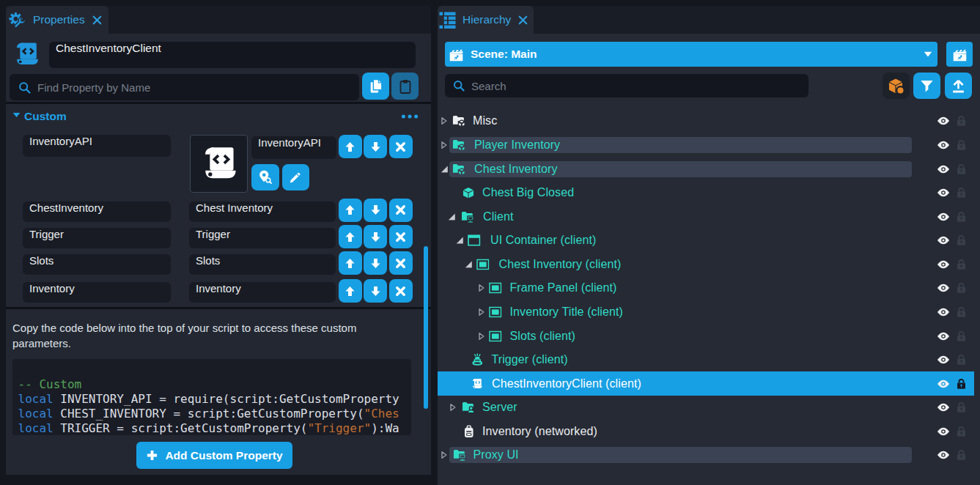 This screenshot has height=485, width=980. Describe the element at coordinates (709, 169) in the screenshot. I see `tree-row: Chest Inventory` at that location.